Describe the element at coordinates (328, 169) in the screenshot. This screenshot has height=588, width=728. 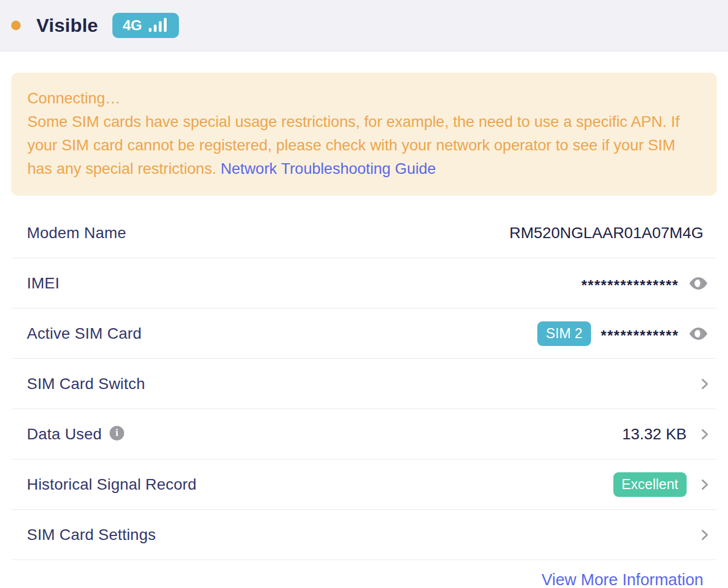
I see `troubleshooting-guide-link: Network Troubleshooting Guide` at that location.